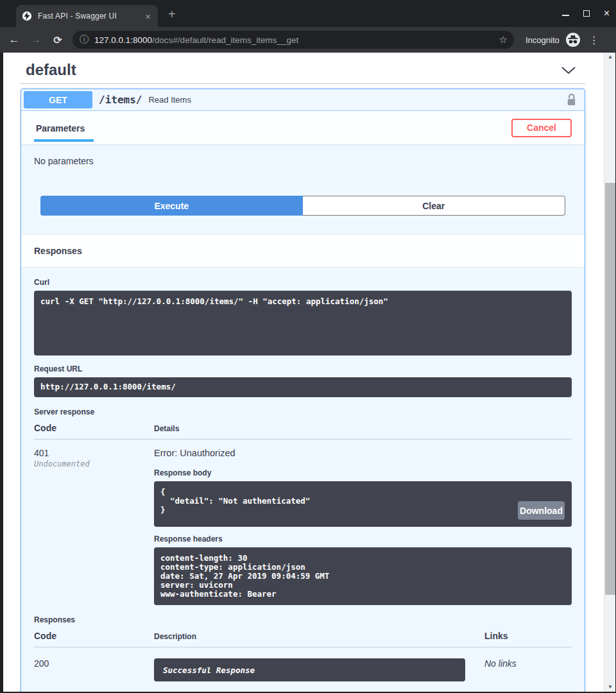 Image resolution: width=616 pixels, height=693 pixels. Describe the element at coordinates (84, 40) in the screenshot. I see `site-info-icon: ⓘ` at that location.